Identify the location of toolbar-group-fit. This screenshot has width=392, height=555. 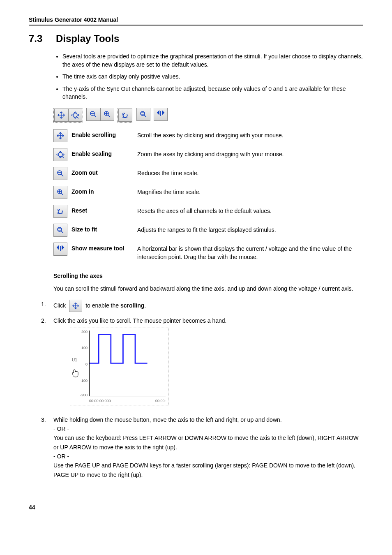
(143, 115).